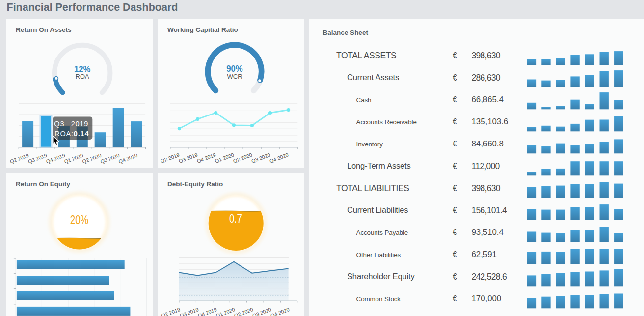 Image resolution: width=644 pixels, height=316 pixels. What do you see at coordinates (236, 218) in the screenshot?
I see `svg-text: 0.7` at bounding box center [236, 218].